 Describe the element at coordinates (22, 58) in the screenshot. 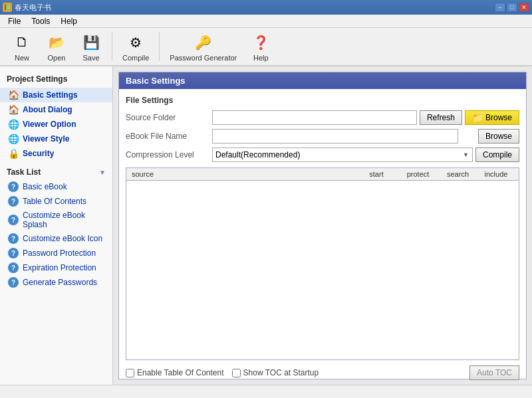

I see `toolbar-new-label: New` at that location.